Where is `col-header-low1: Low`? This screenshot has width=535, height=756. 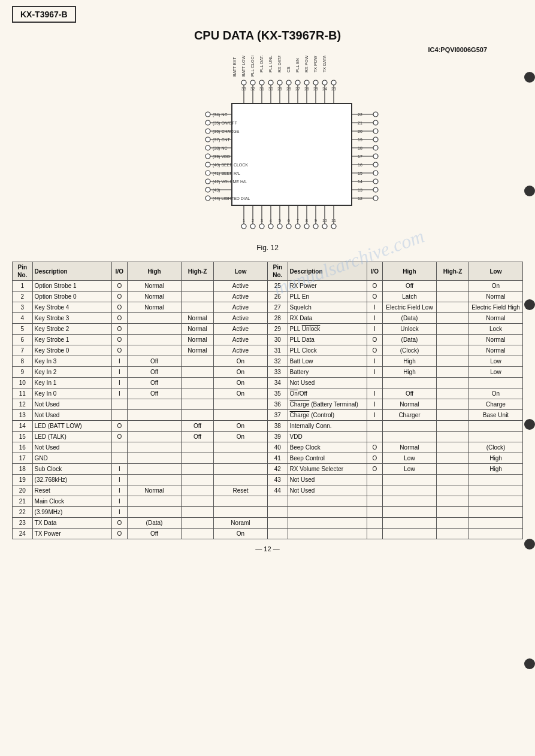
col-header-low1: Low is located at coordinates (240, 272).